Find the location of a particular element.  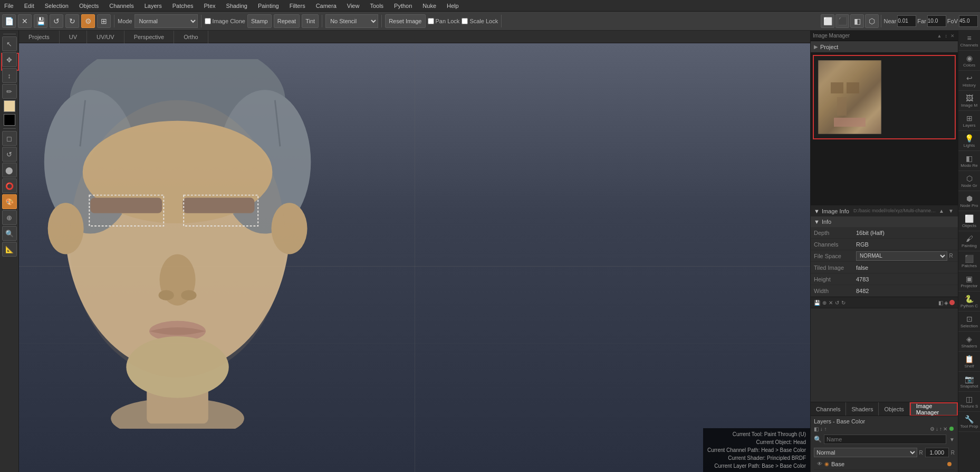

tab-perspective: Perspective is located at coordinates (149, 37).